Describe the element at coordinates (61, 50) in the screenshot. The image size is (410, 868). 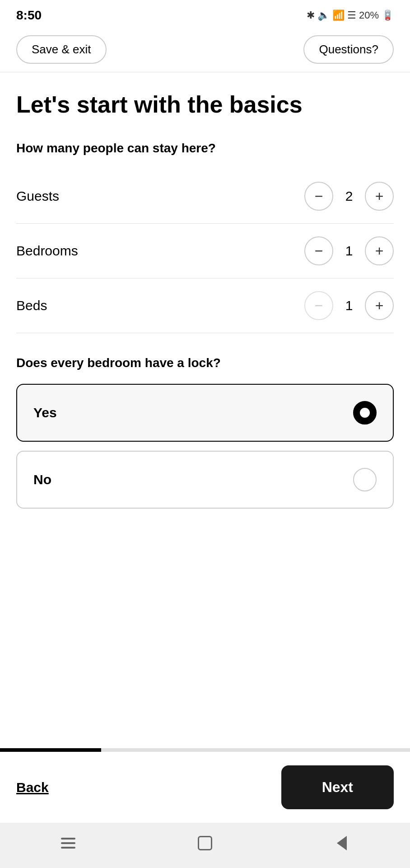
I see `save-exit-button: Save & exit` at that location.